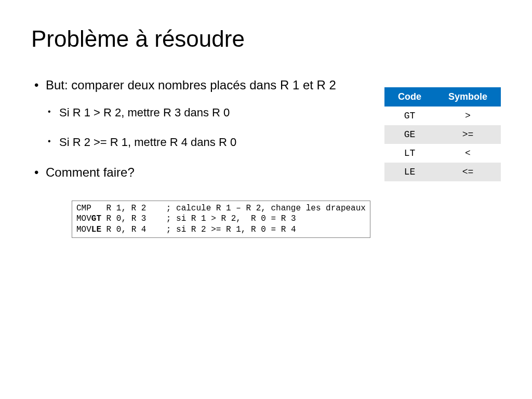 This screenshot has height=399, width=532. I want to click on cell-code: LT, so click(409, 153).